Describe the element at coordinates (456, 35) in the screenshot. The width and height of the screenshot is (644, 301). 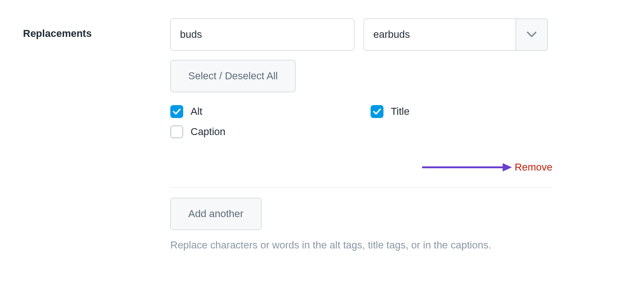
I see `replace-to-dropdown` at that location.